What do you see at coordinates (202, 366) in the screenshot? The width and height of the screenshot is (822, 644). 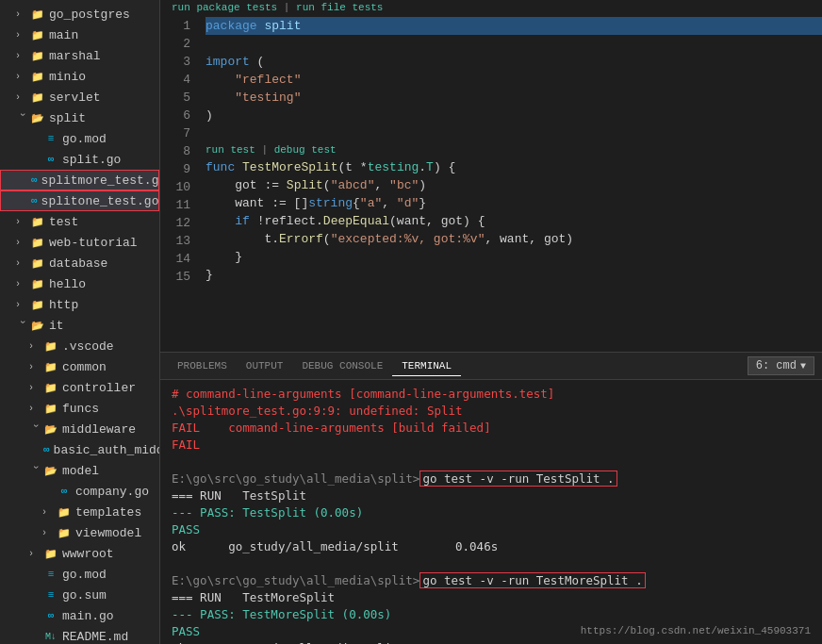 I see `tab-problems: PROBLEMS` at bounding box center [202, 366].